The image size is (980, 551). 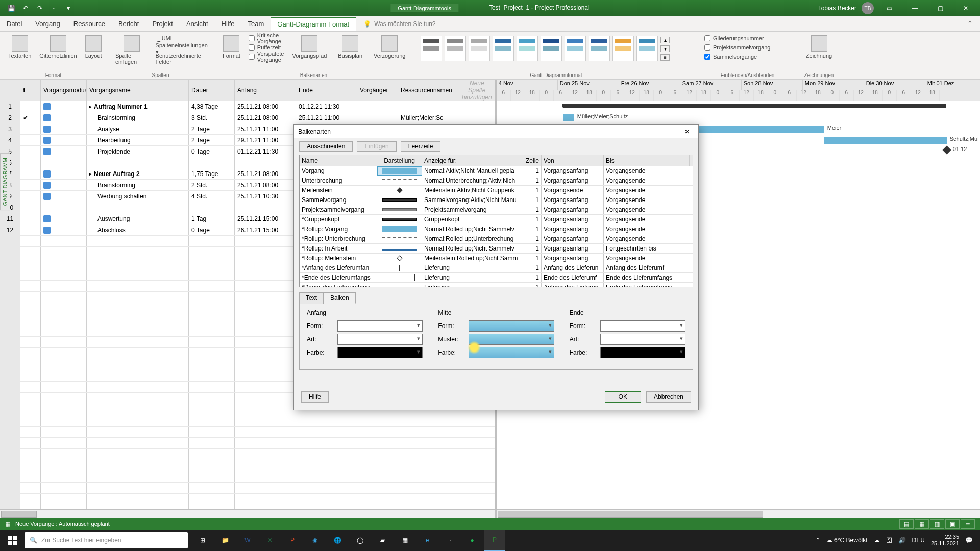 What do you see at coordinates (974, 23) in the screenshot?
I see `ribbon-collapse-icon: ⌃` at bounding box center [974, 23].